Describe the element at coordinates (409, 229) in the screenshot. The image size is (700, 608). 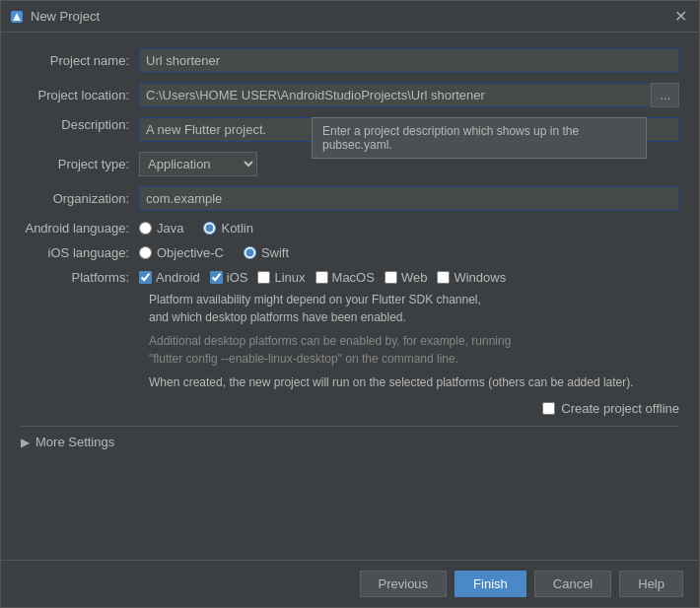
I see `android-language-group: Java Kotlin` at that location.